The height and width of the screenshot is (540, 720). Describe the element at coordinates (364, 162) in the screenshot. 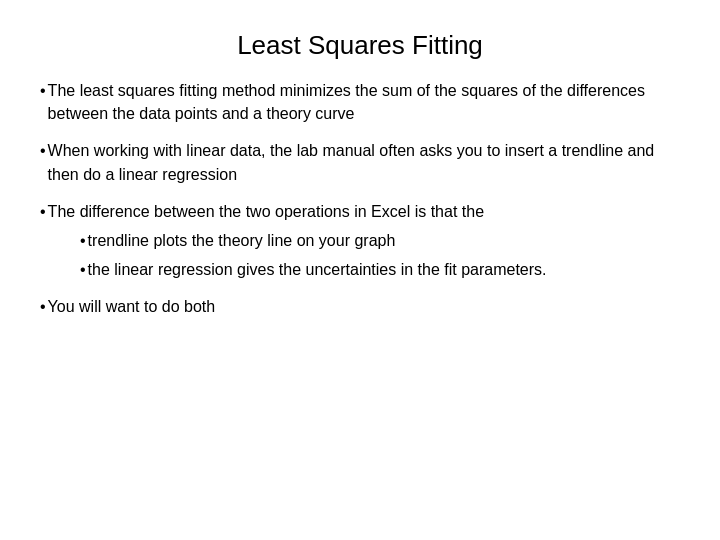

I see `bullet-text-2: When working with linear data, the lab m…` at that location.